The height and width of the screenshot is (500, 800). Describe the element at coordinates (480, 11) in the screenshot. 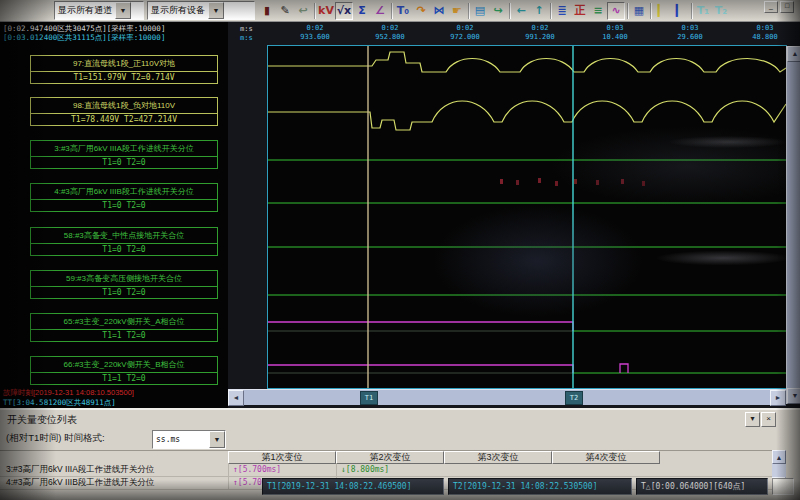

I see `timebase-icon: ▤` at that location.